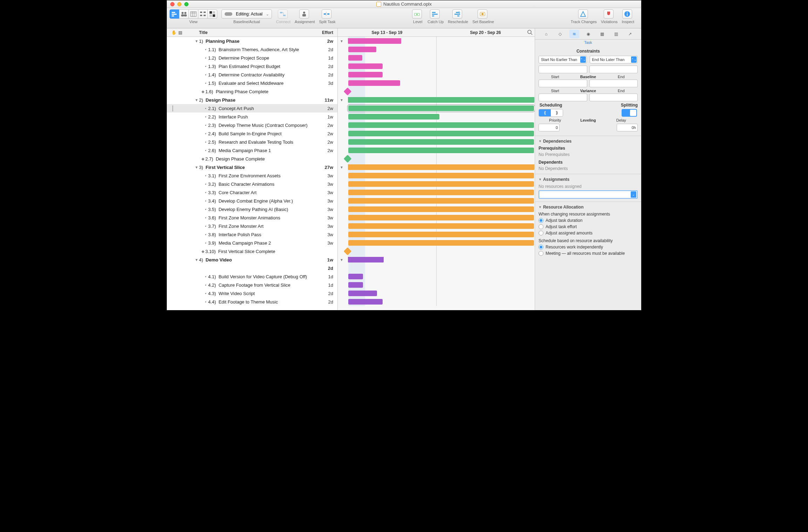 Image resolution: width=808 pixels, height=532 pixels. What do you see at coordinates (186, 4) in the screenshot?
I see `zoom-window-button` at bounding box center [186, 4].